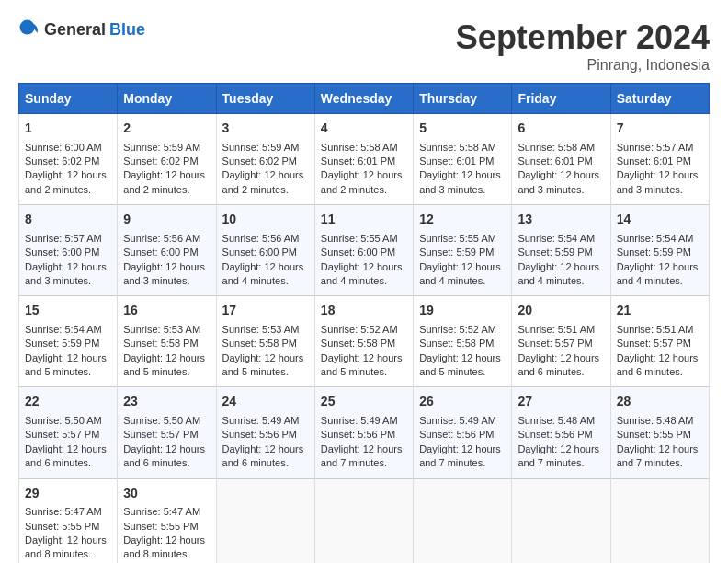  I want to click on sunrise-text: Sunrise: 6:00 AM, so click(68, 147).